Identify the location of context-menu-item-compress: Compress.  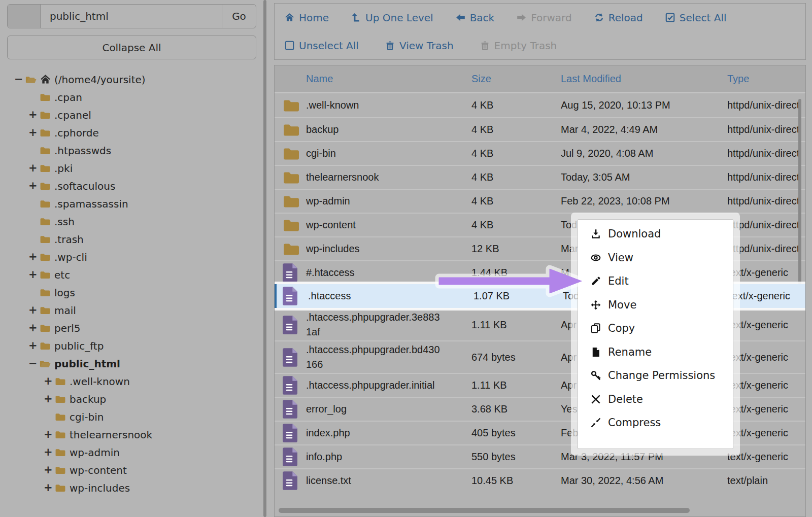
(656, 423).